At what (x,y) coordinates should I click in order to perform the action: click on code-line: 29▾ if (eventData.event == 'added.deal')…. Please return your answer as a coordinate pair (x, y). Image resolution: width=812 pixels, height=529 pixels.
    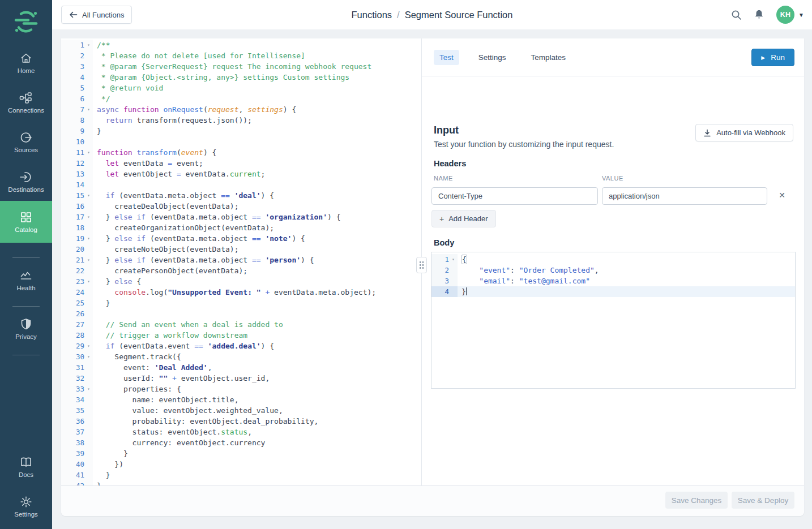
    Looking at the image, I should click on (241, 346).